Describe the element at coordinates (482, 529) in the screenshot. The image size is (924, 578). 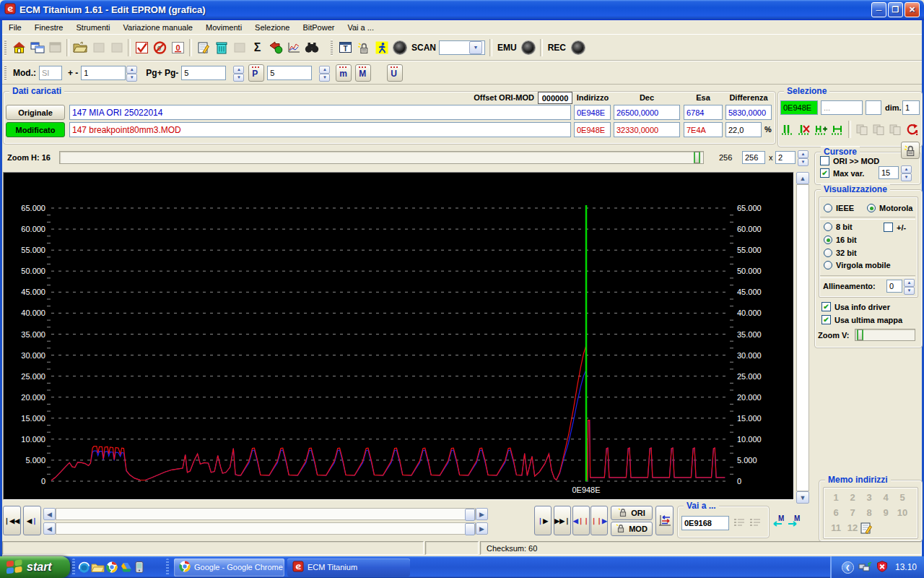
I see `scrollbar-bottom-right-arrow: ▶` at that location.